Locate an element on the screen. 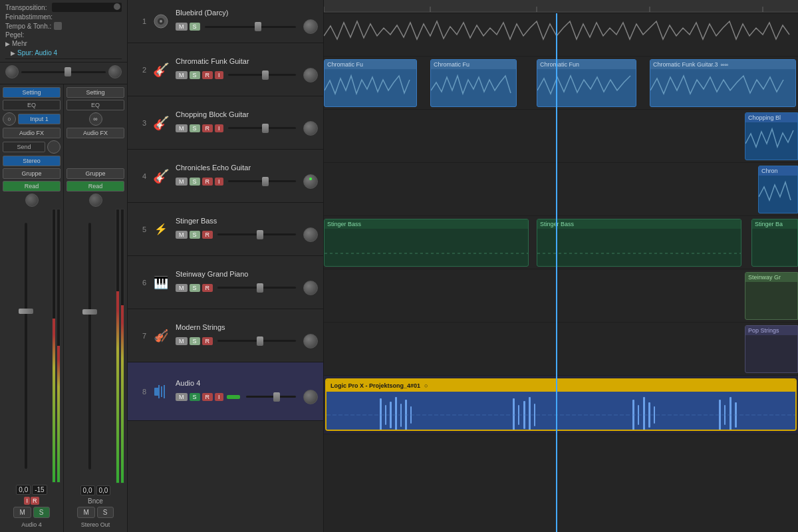 The height and width of the screenshot is (532, 798). mute-btn-2: M is located at coordinates (182, 75).